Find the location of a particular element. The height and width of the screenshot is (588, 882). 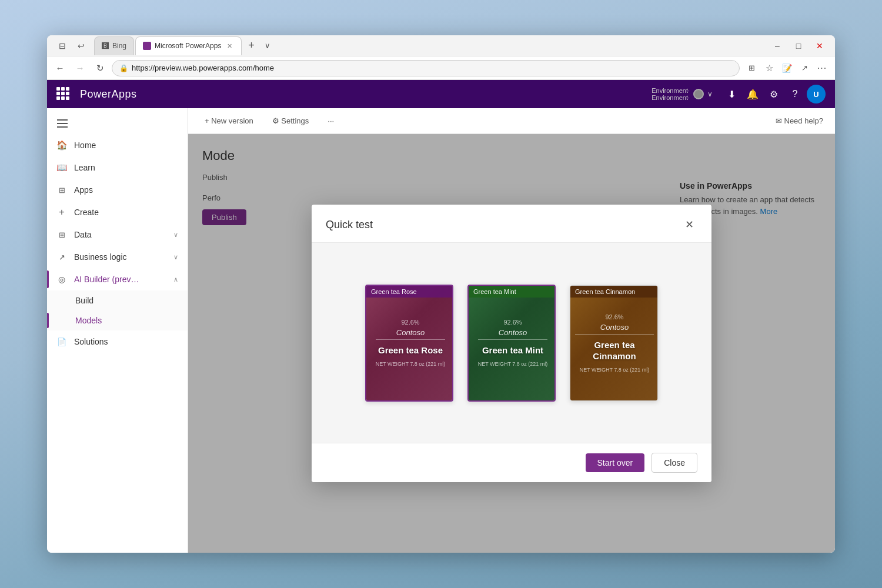

content-toolbar: + New version ⚙ Settings ··· ✉ Need help… is located at coordinates (512, 121).